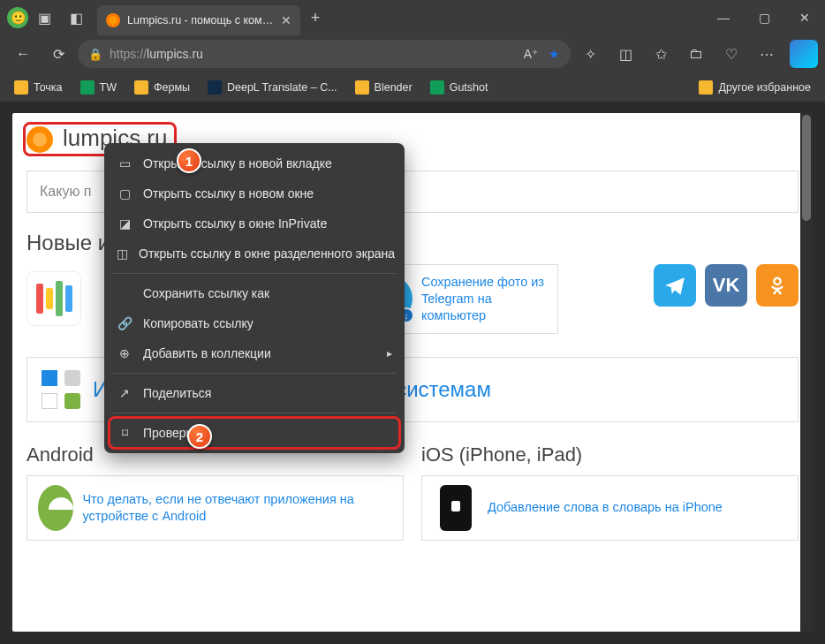 This screenshot has height=644, width=825. I want to click on new-tab-icon: ▭, so click(125, 163).